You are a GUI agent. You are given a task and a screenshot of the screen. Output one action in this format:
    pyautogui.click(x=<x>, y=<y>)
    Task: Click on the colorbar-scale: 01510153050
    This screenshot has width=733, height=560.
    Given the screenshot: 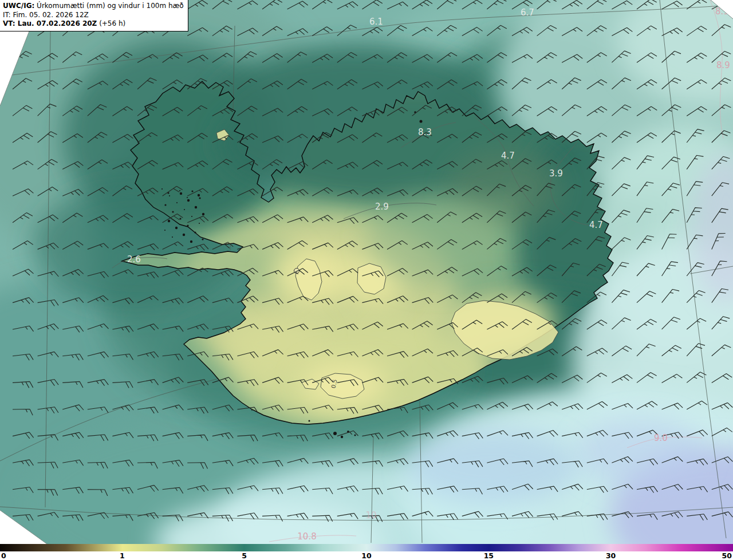 What is the action you would take?
    pyautogui.click(x=366, y=555)
    